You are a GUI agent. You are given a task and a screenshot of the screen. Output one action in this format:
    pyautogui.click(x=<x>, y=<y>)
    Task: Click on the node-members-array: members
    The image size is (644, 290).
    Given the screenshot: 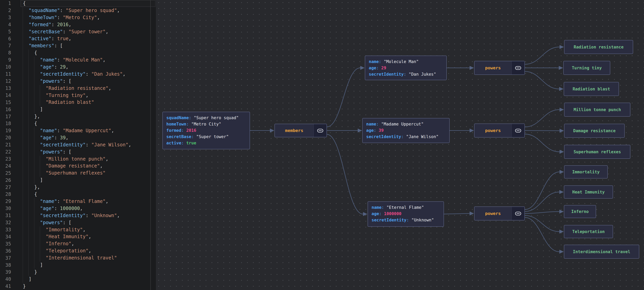 What is the action you would take?
    pyautogui.click(x=301, y=131)
    